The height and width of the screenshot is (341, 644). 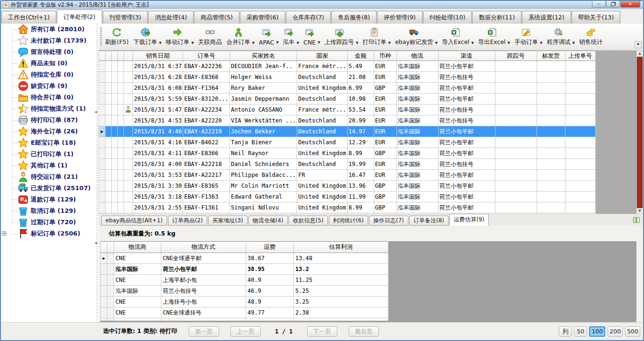 I want to click on menu-tab-8: 售后服务(8), so click(x=354, y=17).